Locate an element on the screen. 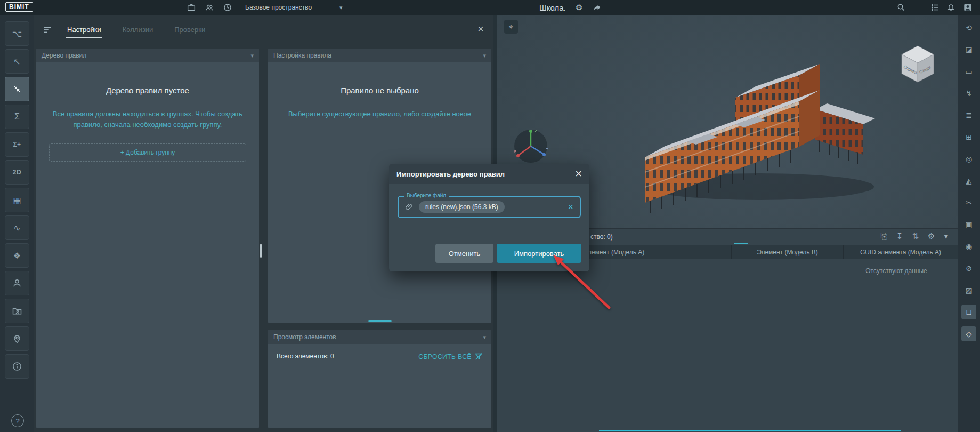 The height and width of the screenshot is (432, 980). info-glyph is located at coordinates (17, 366).